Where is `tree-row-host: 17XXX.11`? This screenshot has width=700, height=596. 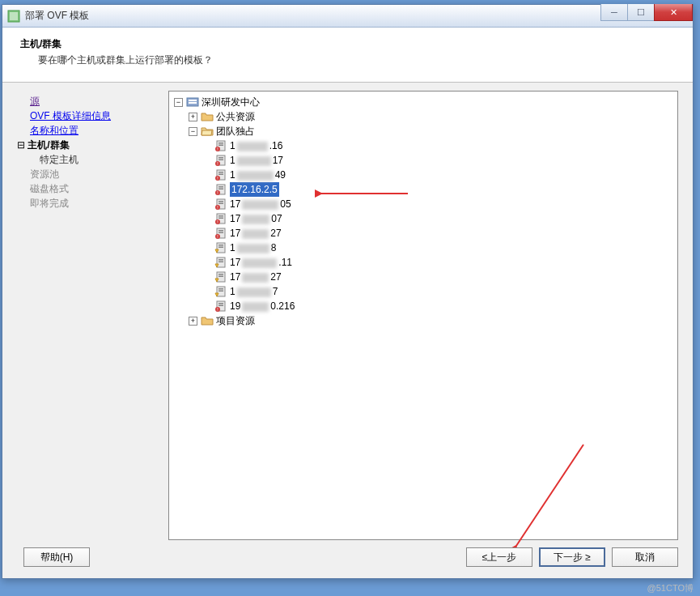
tree-row-host: 17XXX.11 is located at coordinates (423, 262).